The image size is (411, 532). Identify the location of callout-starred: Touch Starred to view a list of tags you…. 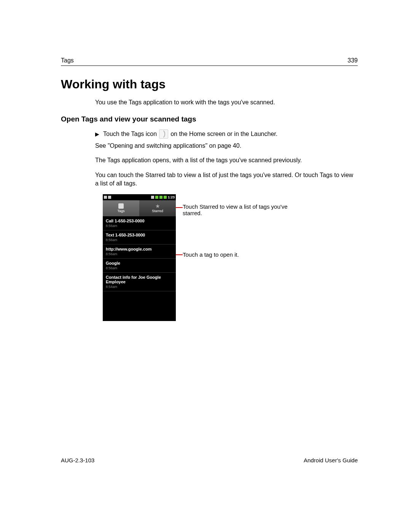
(236, 210).